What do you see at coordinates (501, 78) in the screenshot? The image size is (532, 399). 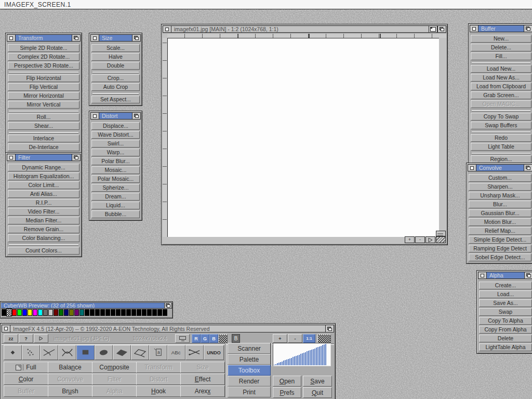 I see `load-new-as-button: Load New As...` at bounding box center [501, 78].